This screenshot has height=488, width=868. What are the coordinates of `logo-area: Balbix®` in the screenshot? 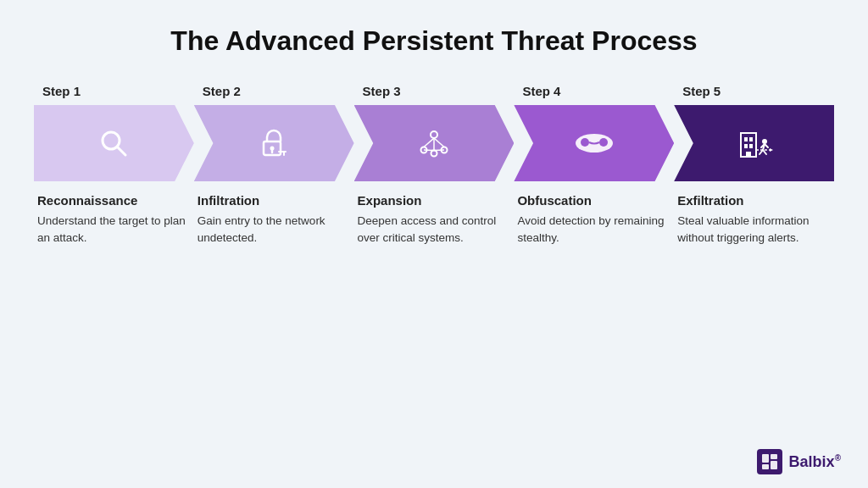 It's located at (798, 462).